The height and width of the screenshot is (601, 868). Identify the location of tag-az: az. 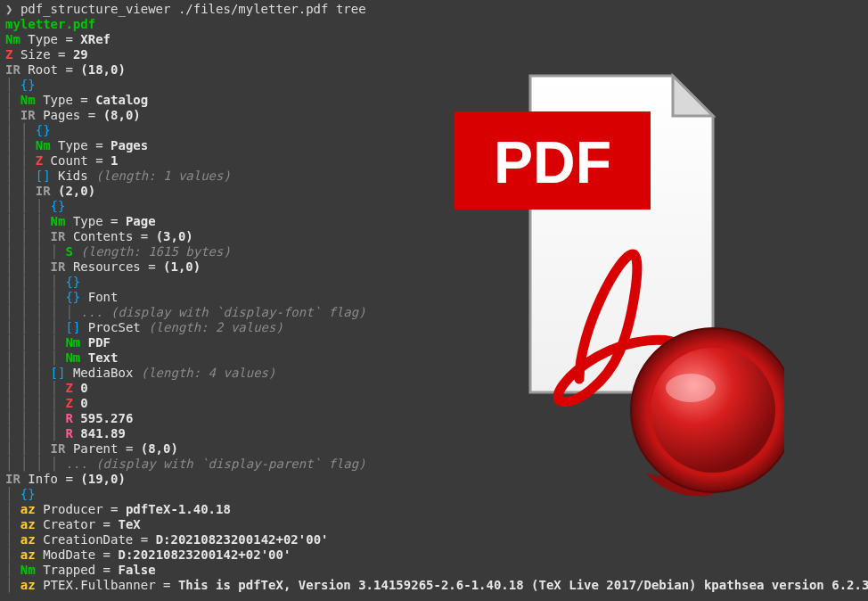
(29, 509).